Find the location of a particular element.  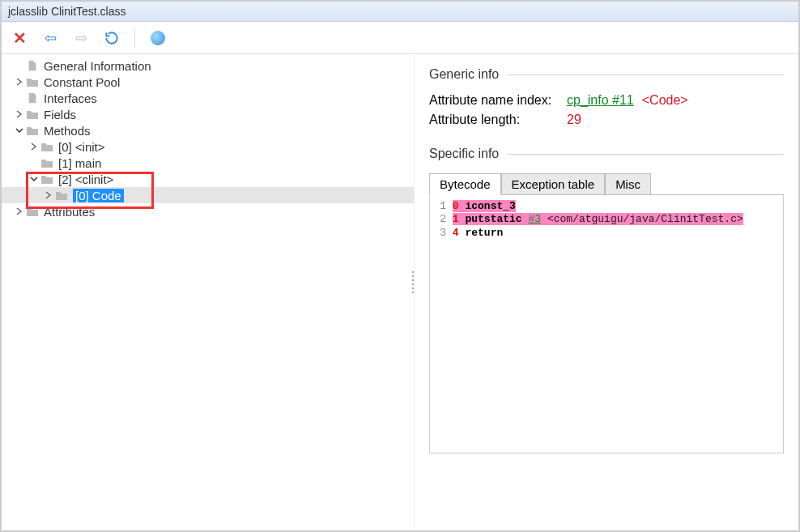

tree-item-method-clinit: [2] <clinit> is located at coordinates (207, 179).